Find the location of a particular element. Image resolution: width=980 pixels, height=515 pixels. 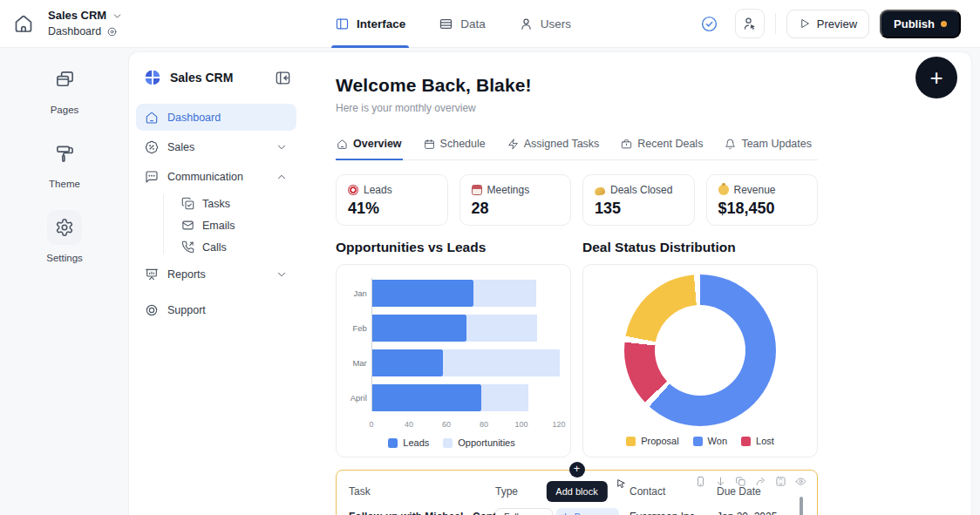

topbar-divider is located at coordinates (776, 24).